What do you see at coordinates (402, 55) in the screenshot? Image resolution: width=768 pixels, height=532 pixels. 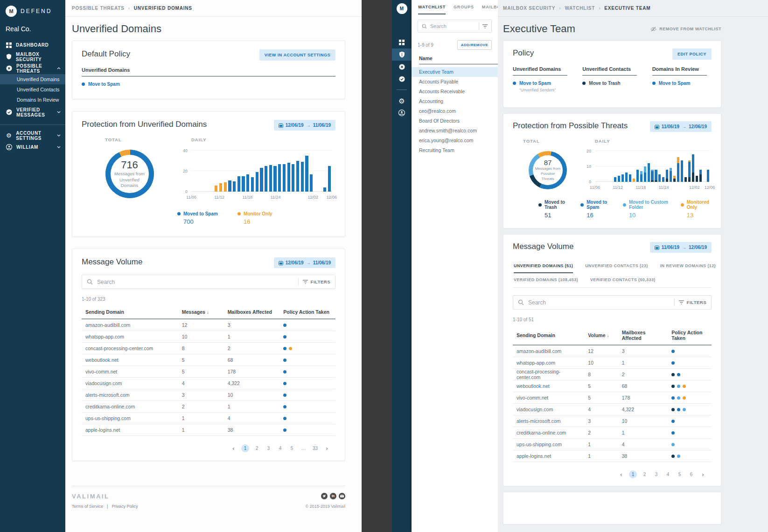 I see `rail-mailbox-security-button` at bounding box center [402, 55].